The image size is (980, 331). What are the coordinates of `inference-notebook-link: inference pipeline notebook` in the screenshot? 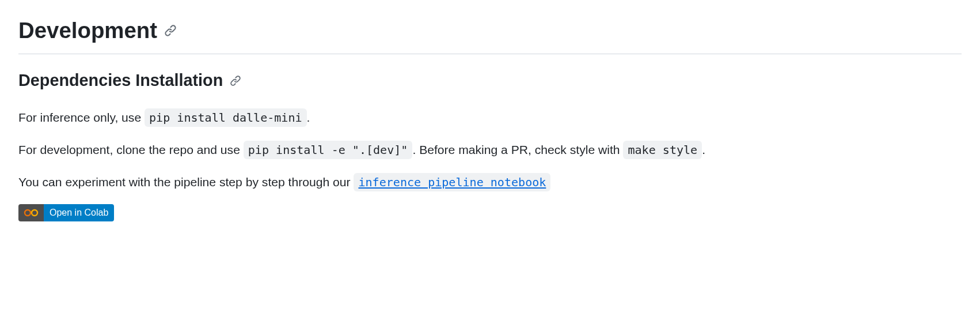 It's located at (452, 182).